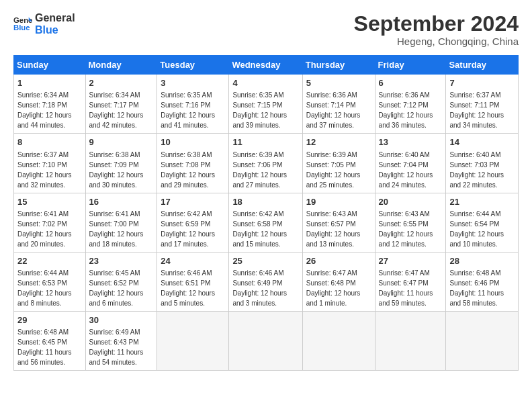  Describe the element at coordinates (193, 142) in the screenshot. I see `day-number: 10` at that location.